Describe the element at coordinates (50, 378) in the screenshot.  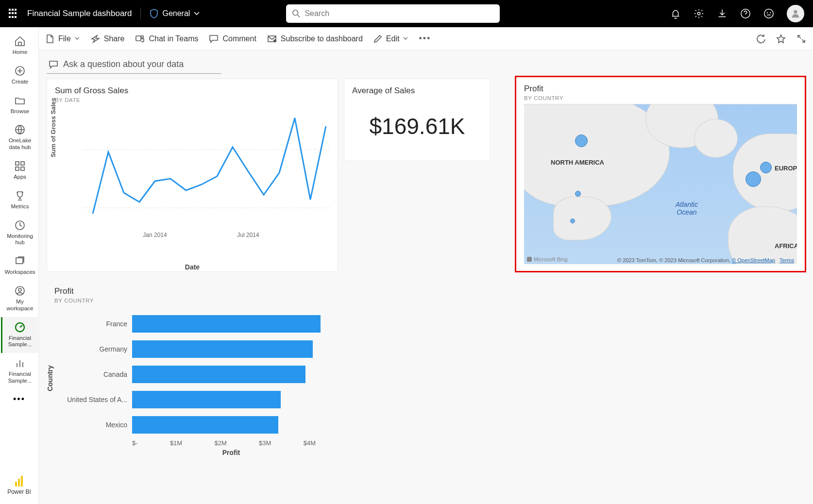
I see `y-axis-title: Country` at that location.